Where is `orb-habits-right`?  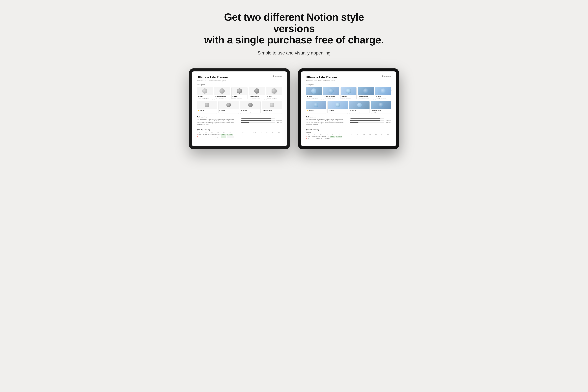
orb-habits-right is located at coordinates (338, 105).